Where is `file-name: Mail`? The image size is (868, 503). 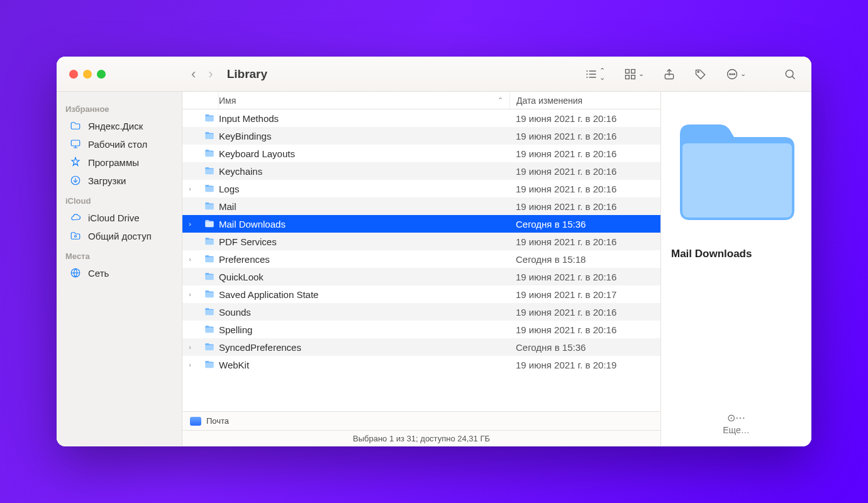 file-name: Mail is located at coordinates (363, 206).